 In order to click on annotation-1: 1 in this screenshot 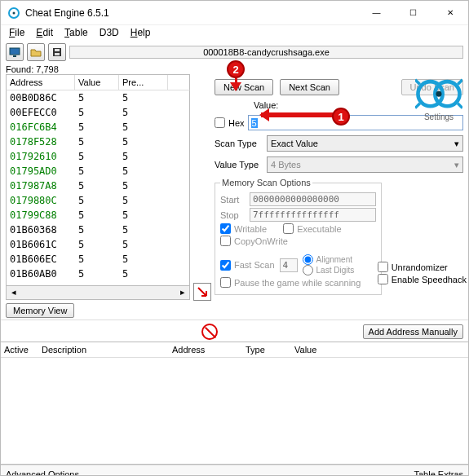, I will do `click(341, 117)`.